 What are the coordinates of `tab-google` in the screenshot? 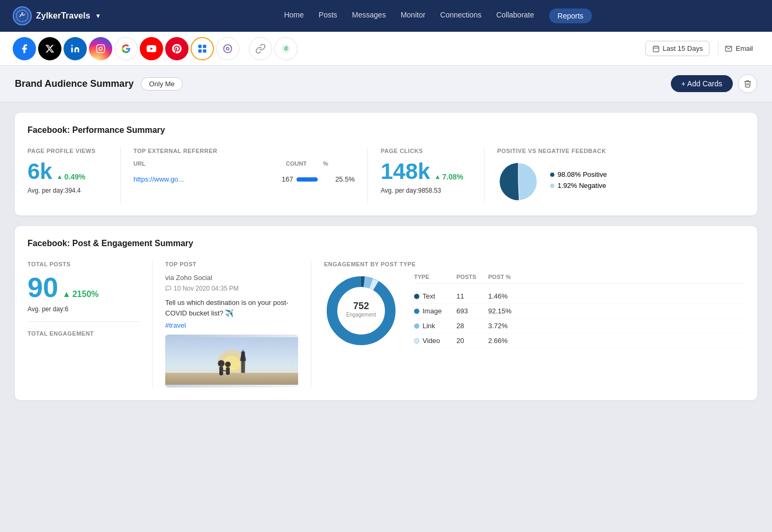 It's located at (126, 49).